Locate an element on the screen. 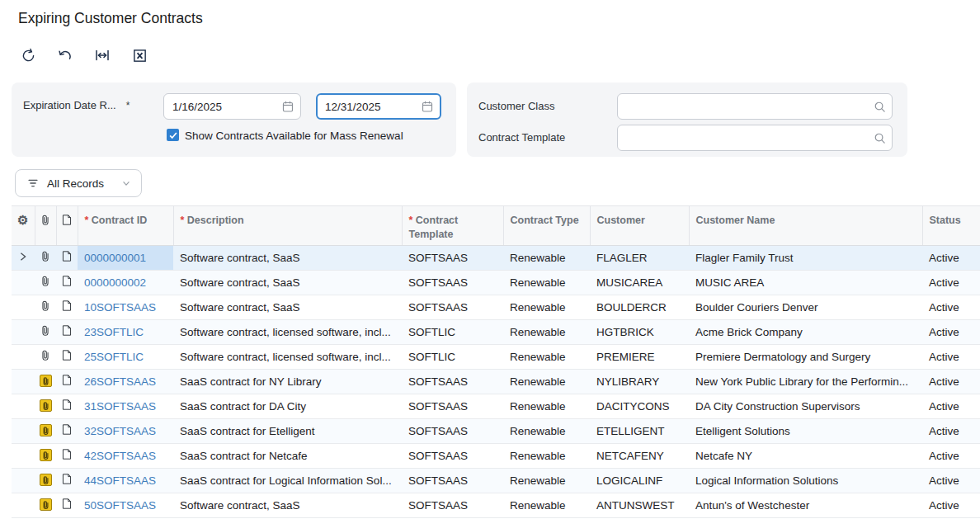 The width and height of the screenshot is (980, 519). cell-customer: NYLIBRARY is located at coordinates (639, 381).